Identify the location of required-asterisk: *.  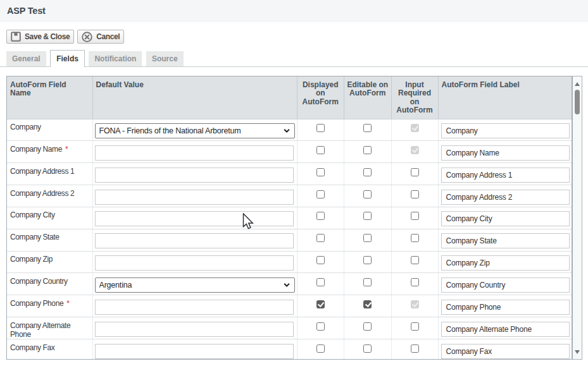
(68, 303).